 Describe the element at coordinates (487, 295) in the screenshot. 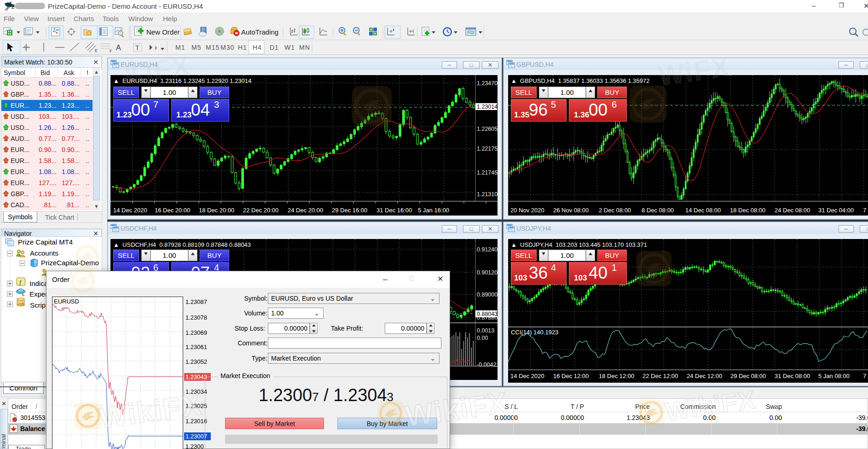

I see `svg-text: 0.89000` at that location.